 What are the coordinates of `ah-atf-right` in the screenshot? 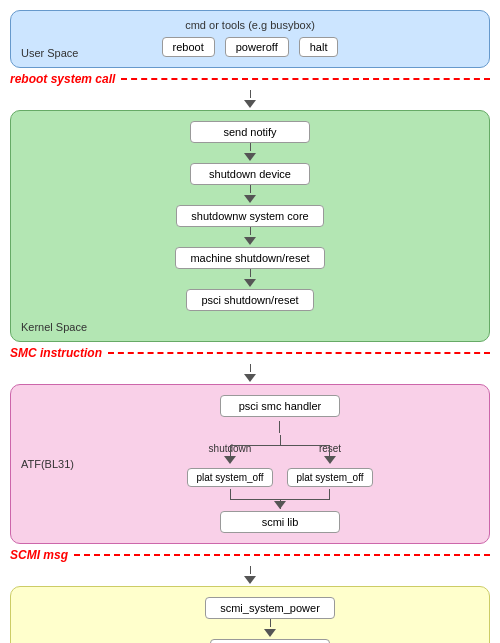 It's located at (330, 460).